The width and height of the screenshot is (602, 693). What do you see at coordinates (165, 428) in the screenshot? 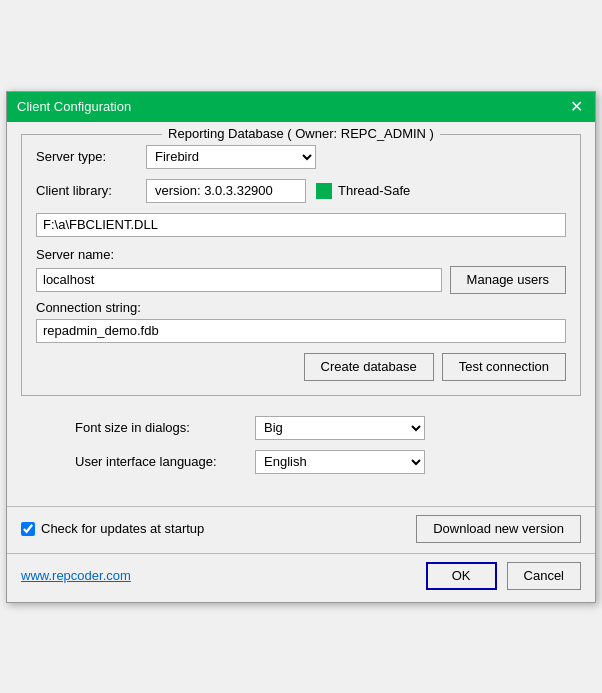
I see `font-size-label: Font size in dialogs:` at bounding box center [165, 428].